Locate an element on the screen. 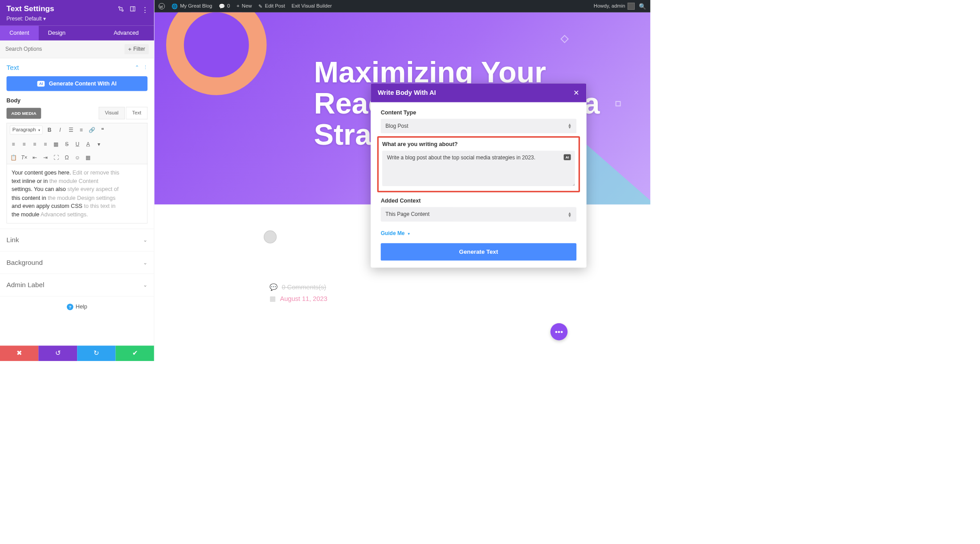 This screenshot has width=980, height=544. body-label: Body is located at coordinates (78, 101).